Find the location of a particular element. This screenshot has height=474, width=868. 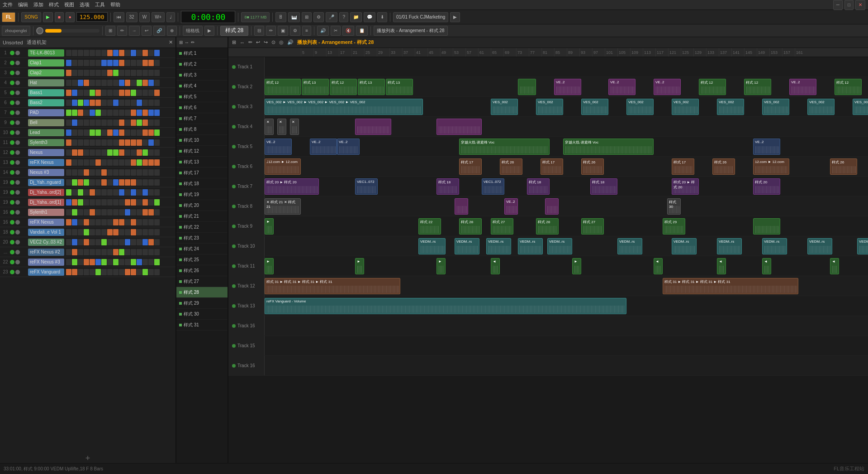

audio-clip: 样式 20 ► 样式 20 is located at coordinates (685, 187).